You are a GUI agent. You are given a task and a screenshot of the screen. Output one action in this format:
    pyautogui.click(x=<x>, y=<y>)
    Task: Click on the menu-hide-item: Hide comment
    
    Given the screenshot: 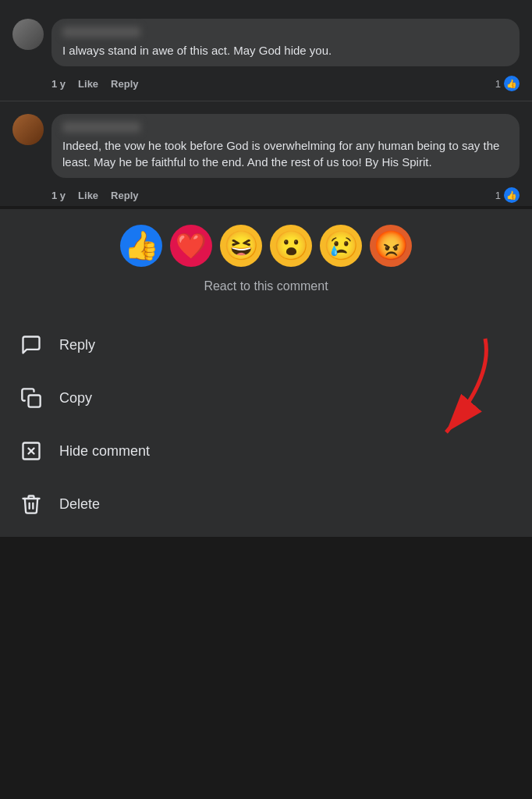 What is the action you would take?
    pyautogui.click(x=266, y=451)
    